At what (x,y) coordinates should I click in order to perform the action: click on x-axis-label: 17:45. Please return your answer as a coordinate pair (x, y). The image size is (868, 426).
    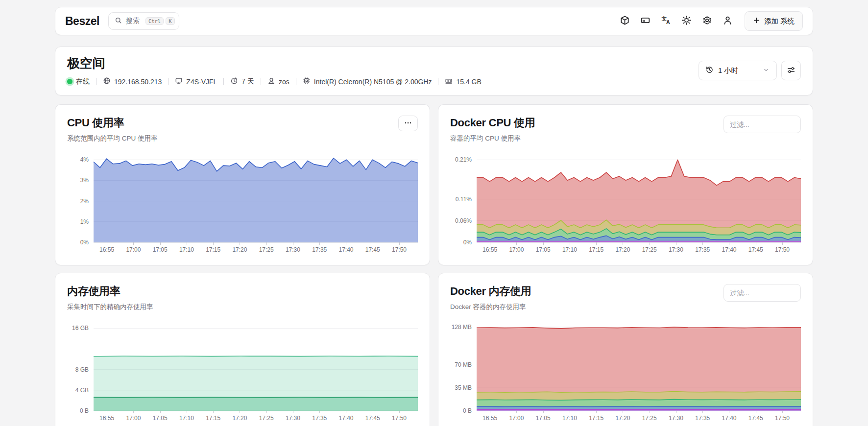
    Looking at the image, I should click on (373, 418).